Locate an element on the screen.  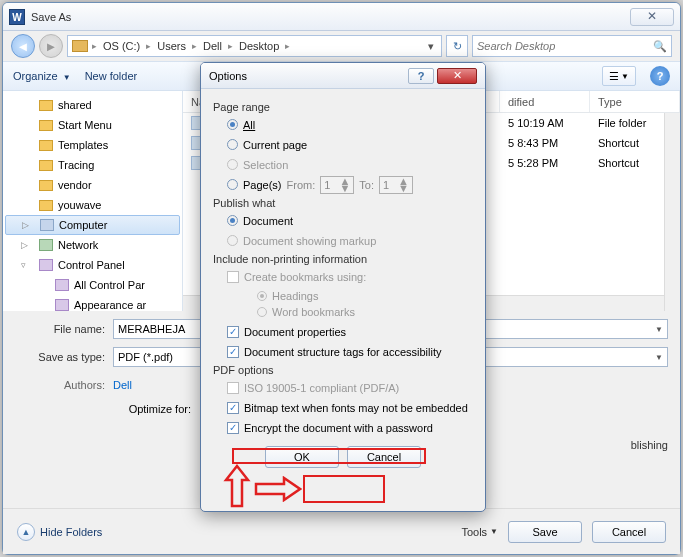
dialog-titlebar: Options ? ✕ is located at coordinates (343, 76).